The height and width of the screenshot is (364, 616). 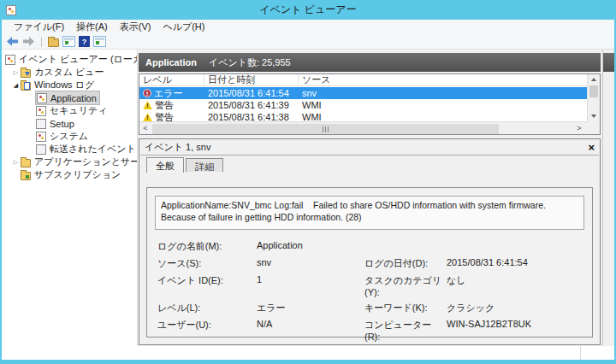 What do you see at coordinates (68, 137) in the screenshot?
I see `tree-item-label: システム` at bounding box center [68, 137].